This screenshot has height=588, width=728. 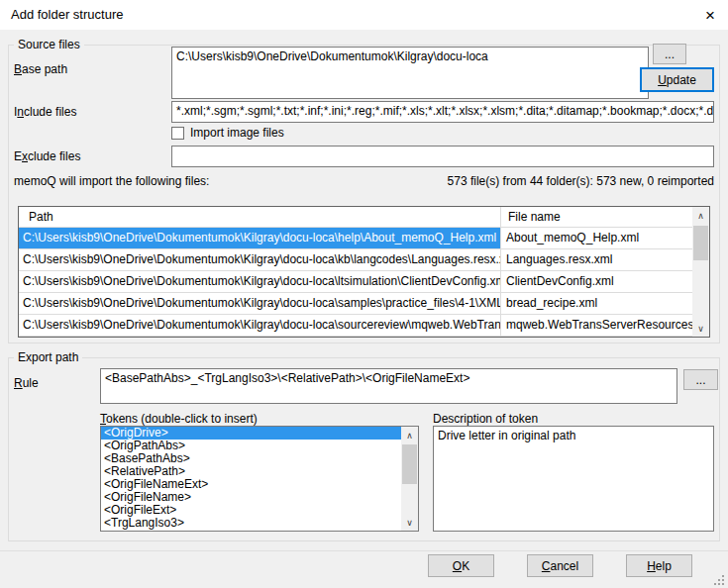 I want to click on footer-separator, so click(x=364, y=550).